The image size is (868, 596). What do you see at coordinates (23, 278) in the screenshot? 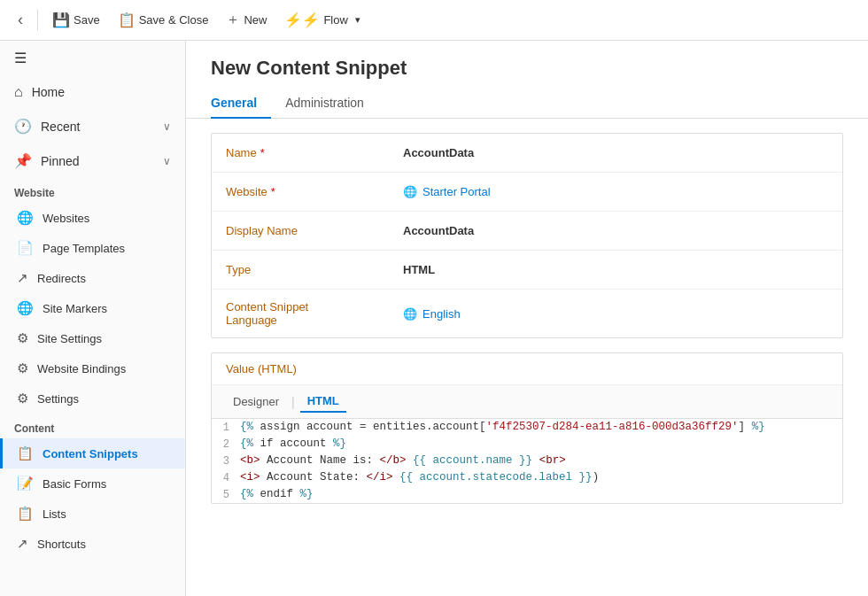
I see `redirects-icon: ↗` at bounding box center [23, 278].